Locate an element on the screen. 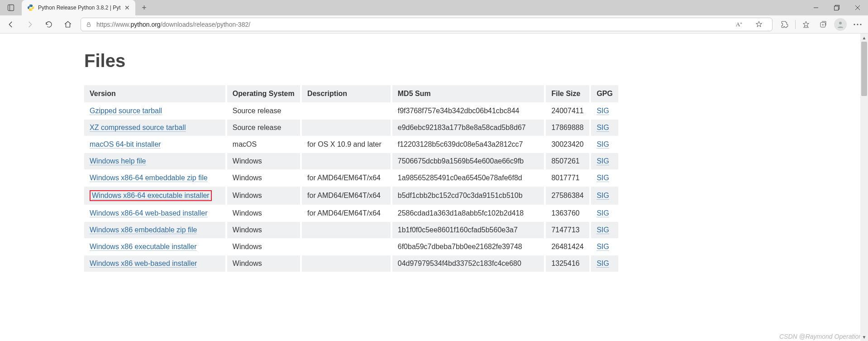  tab-close-button: ✕ is located at coordinates (127, 8).